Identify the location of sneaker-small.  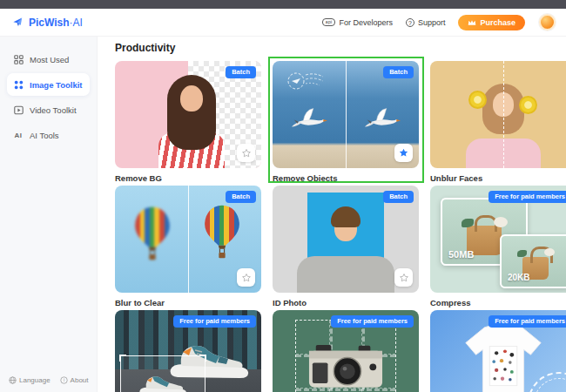
(163, 380).